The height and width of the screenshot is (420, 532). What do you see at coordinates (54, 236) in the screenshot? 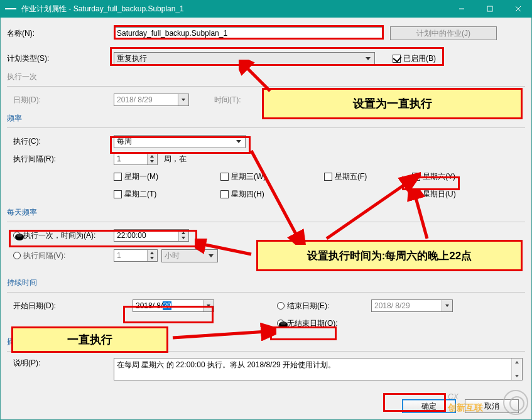
I see `once-at-radio: 执行一次，时间为(A):` at bounding box center [54, 236].